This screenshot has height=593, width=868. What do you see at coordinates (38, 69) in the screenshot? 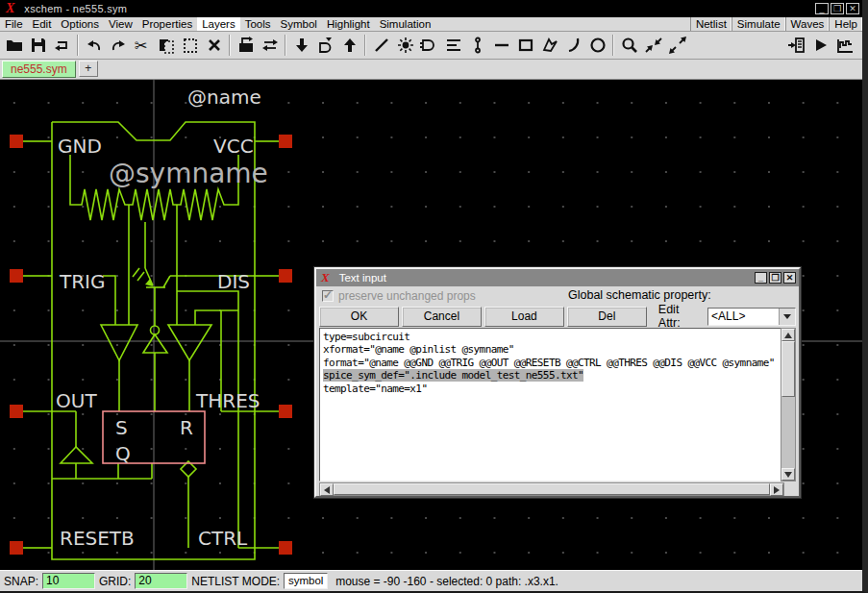
I see `tab-ne555-sym: ne555.sym` at bounding box center [38, 69].